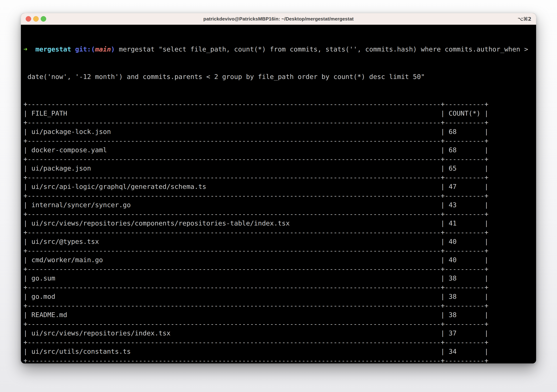  What do you see at coordinates (278, 205) in the screenshot?
I see `table-row: | internal/syncer/syncer.go | 43 |` at bounding box center [278, 205].